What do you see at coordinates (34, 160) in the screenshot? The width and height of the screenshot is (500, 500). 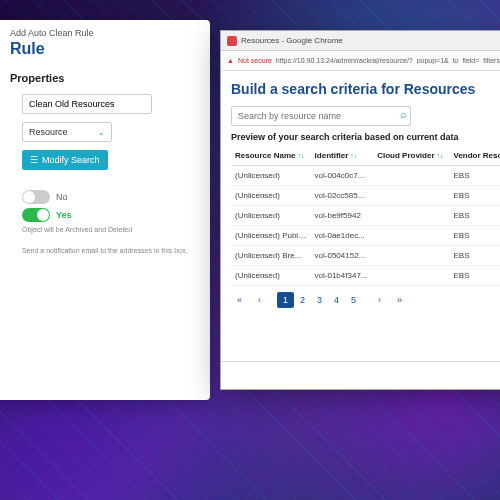 I see `filter-icon: ☰` at bounding box center [34, 160].